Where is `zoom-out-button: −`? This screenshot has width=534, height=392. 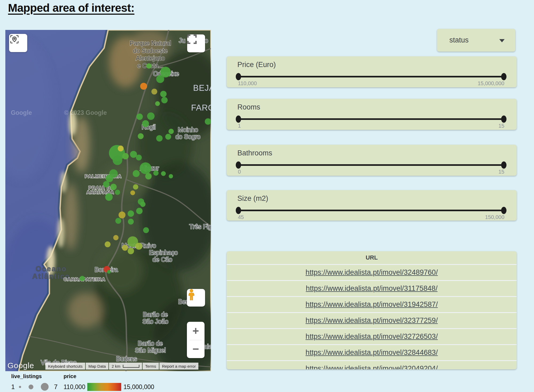 zoom-out-button: − is located at coordinates (196, 349).